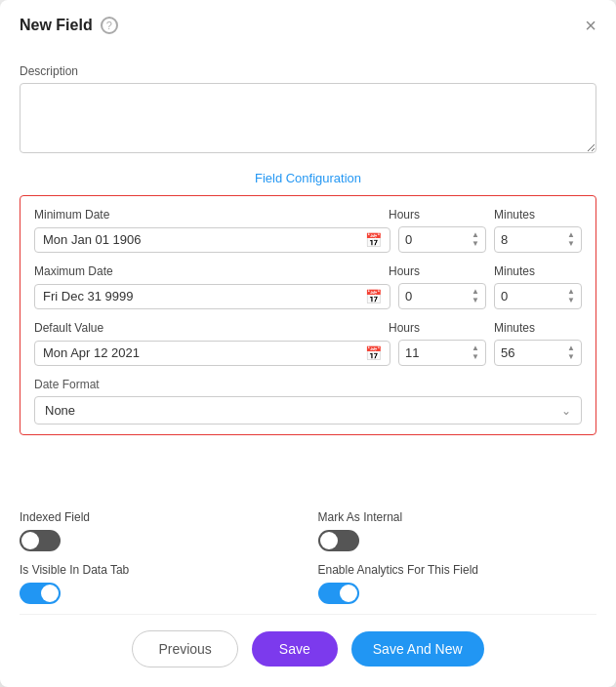 The width and height of the screenshot is (616, 687). What do you see at coordinates (571, 301) in the screenshot?
I see `maximum-minutes-down: ▼` at bounding box center [571, 301].